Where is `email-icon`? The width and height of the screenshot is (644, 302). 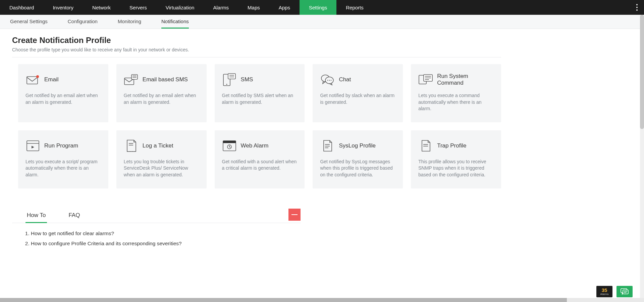
email-icon is located at coordinates (33, 80).